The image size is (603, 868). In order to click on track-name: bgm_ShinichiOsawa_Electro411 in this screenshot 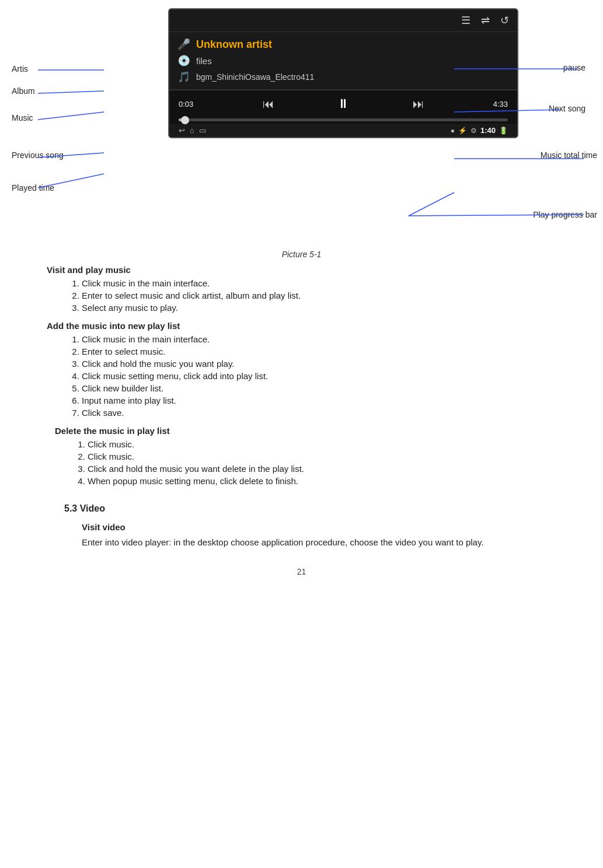, I will do `click(255, 77)`.